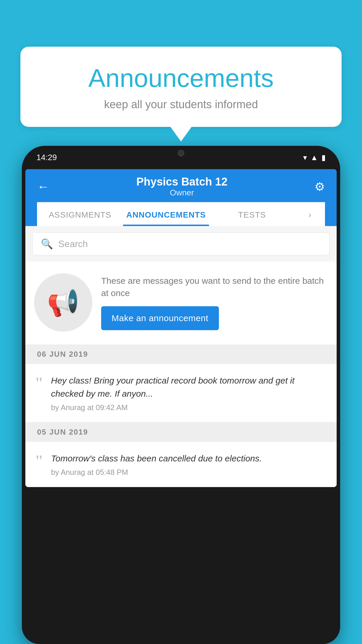 This screenshot has height=644, width=362. What do you see at coordinates (189, 459) in the screenshot?
I see `announcement-text-2: Tomorrow's class has been cancelled due …` at bounding box center [189, 459].